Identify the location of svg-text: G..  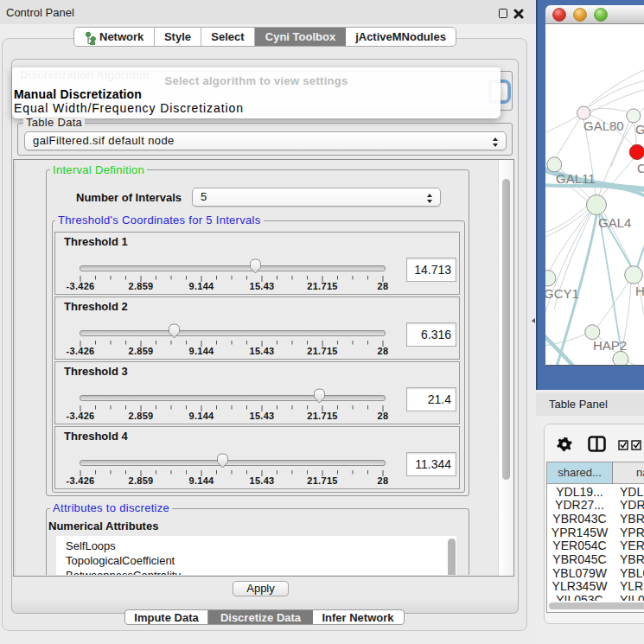
(640, 130).